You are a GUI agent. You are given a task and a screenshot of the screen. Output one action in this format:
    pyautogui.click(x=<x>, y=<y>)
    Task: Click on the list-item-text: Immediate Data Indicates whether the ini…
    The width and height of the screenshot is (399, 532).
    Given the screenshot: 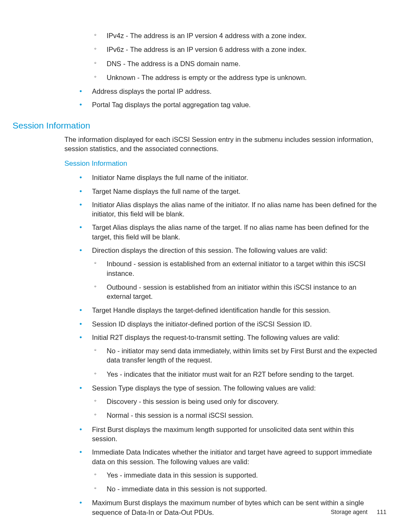 What is the action you would take?
    pyautogui.click(x=232, y=457)
    